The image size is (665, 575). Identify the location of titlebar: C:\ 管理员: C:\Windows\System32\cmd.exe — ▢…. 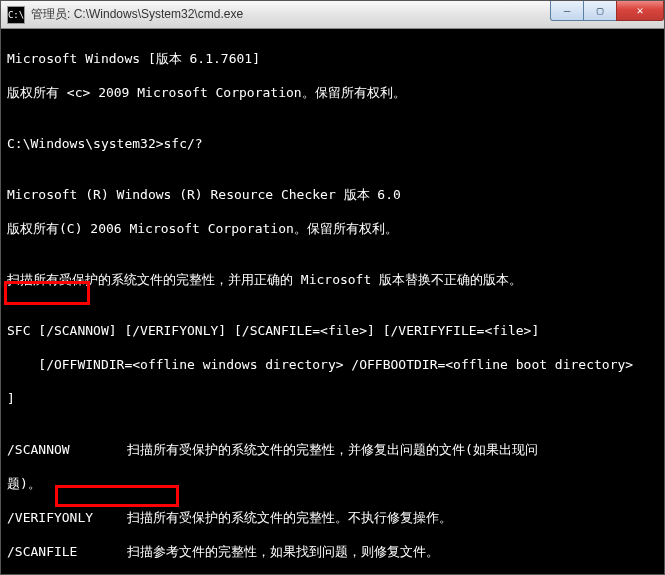
(332, 15).